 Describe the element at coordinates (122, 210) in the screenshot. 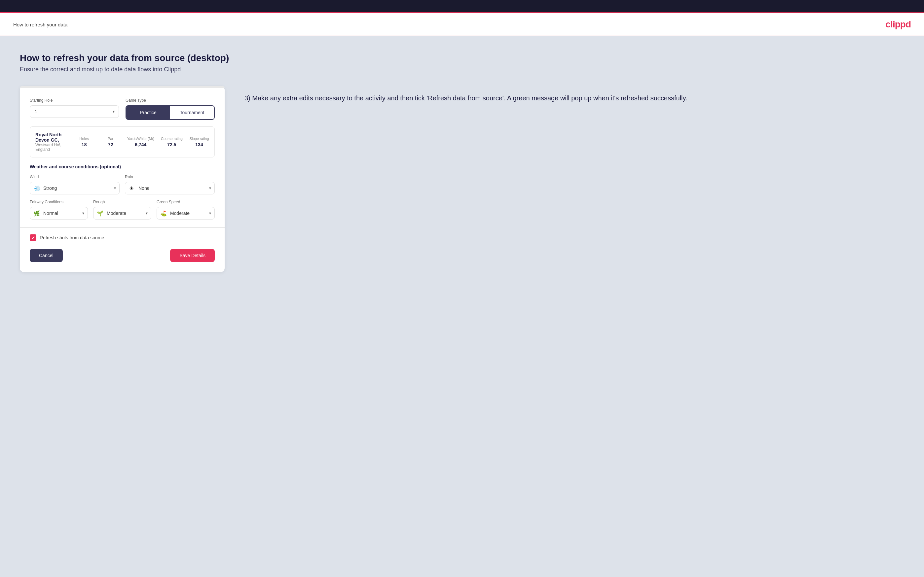

I see `conditions-grid: Fairway Conditions 🌿 Normal ▾ Rough 🌱 Mo…` at that location.